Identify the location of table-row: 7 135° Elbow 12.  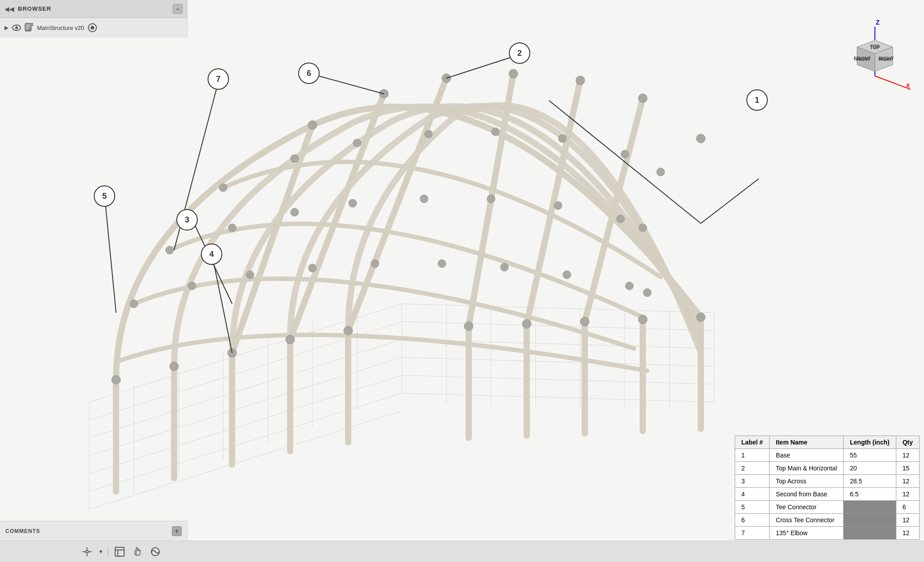
(827, 533).